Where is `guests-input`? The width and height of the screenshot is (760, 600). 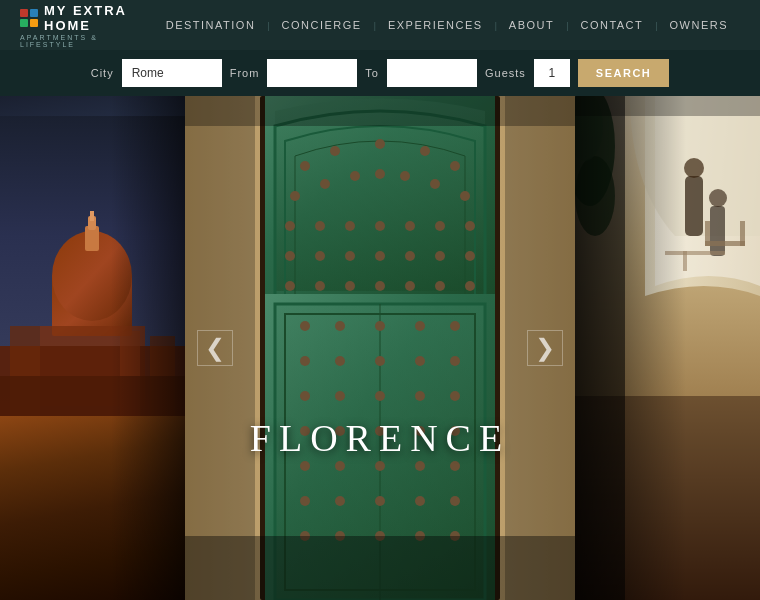
guests-input is located at coordinates (552, 73).